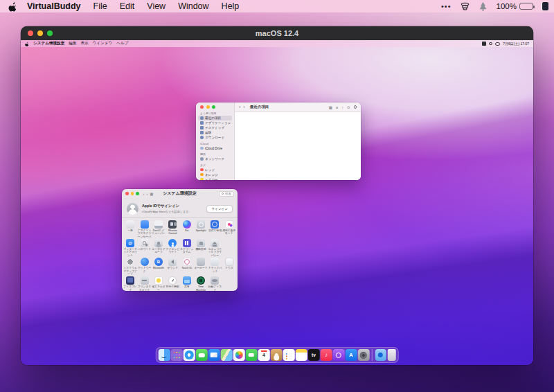  Describe the element at coordinates (215, 148) in the screenshot. I see `sidebar-item-icloud-drive: iCloud Drive` at that location.